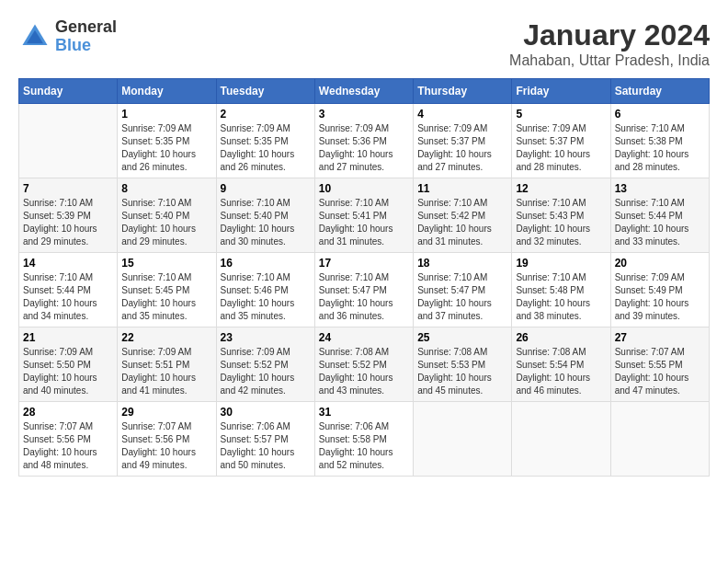 This screenshot has height=563, width=728. What do you see at coordinates (68, 372) in the screenshot?
I see `day-info: Sunrise: 7:09 AM Sunset: 5:50 PM Dayligh…` at bounding box center [68, 372].